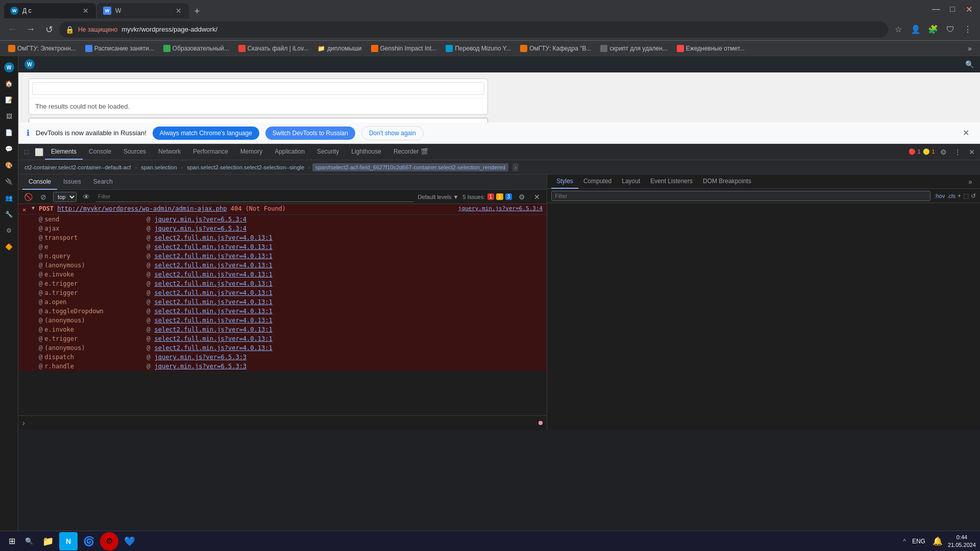 Image resolution: width=980 pixels, height=551 pixels. Describe the element at coordinates (537, 197) in the screenshot. I see `console-close-button: ✕` at that location.